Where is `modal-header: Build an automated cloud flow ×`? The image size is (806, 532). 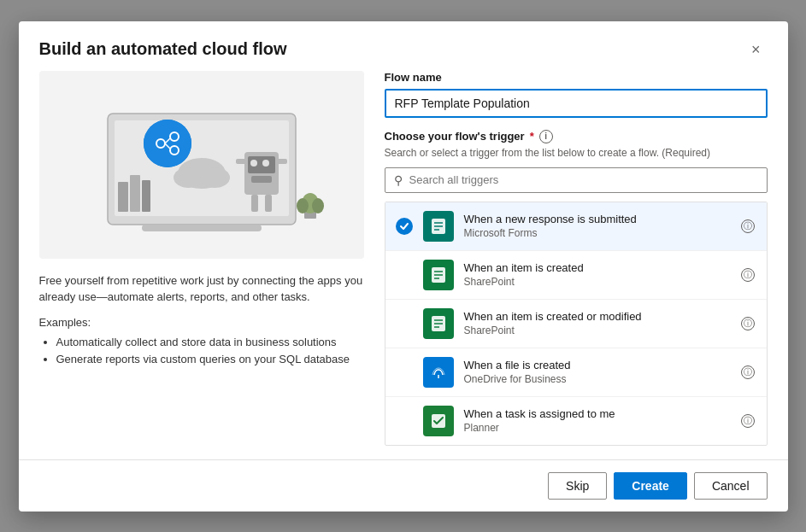 modal-header: Build an automated cloud flow × is located at coordinates (403, 46).